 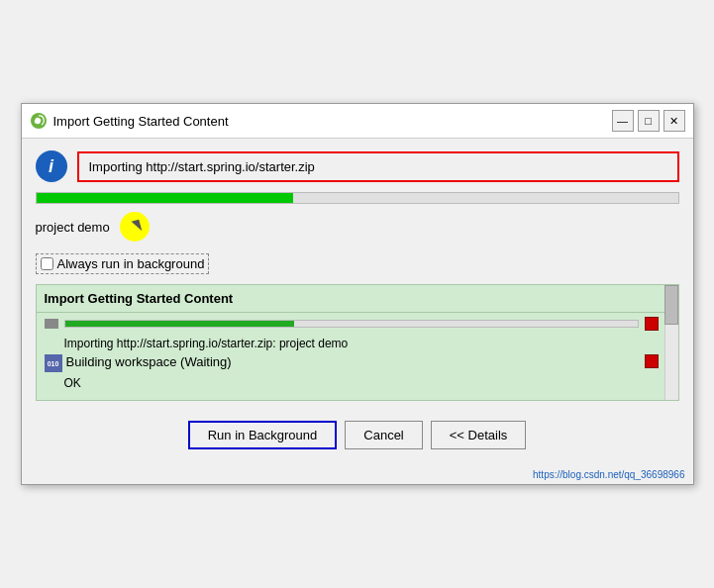 What do you see at coordinates (73, 228) in the screenshot?
I see `project-label: project demo` at bounding box center [73, 228].